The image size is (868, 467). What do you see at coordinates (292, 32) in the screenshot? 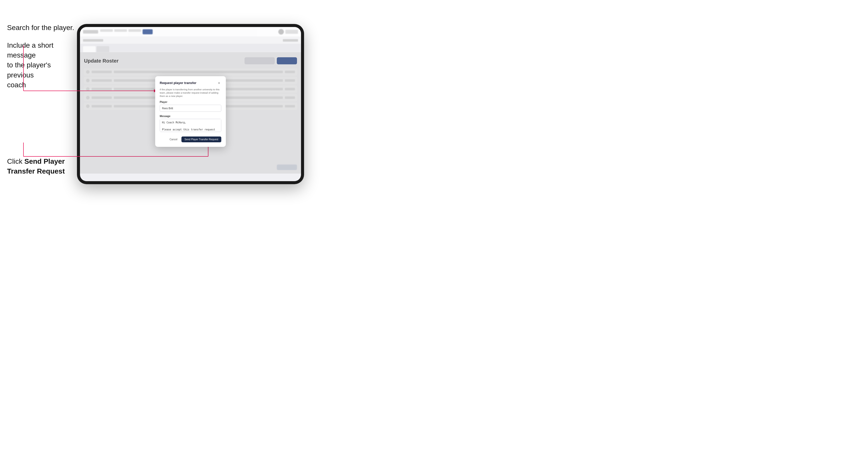
I see `header-button` at bounding box center [292, 32].